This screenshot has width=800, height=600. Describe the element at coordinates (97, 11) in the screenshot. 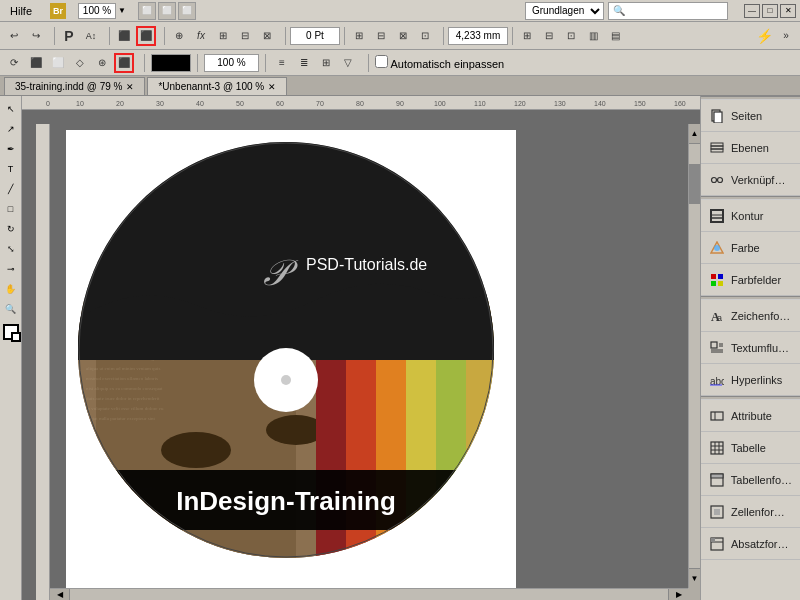

I see `zoom-input` at that location.